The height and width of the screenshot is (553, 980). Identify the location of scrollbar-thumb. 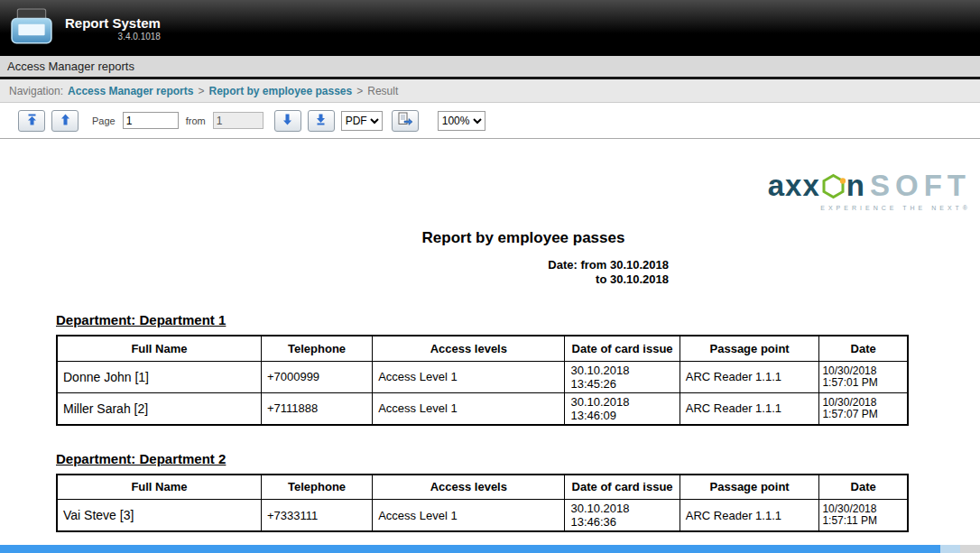
(470, 548).